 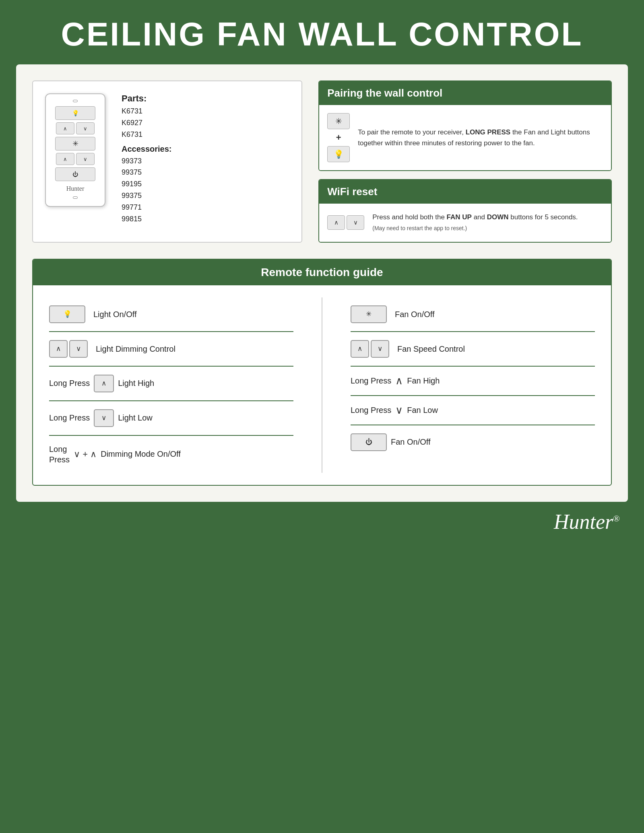 I want to click on wall-fan-button: ✳, so click(x=75, y=144).